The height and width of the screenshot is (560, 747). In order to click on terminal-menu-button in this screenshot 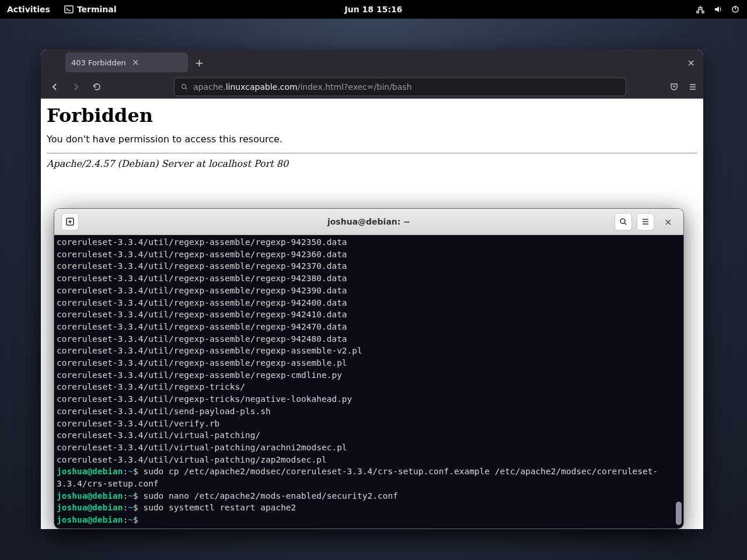, I will do `click(645, 222)`.